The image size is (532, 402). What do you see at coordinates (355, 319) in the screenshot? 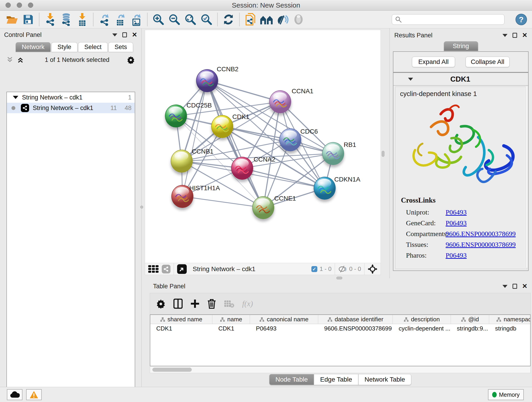
I see `column-header-database-identifier: database identifier` at bounding box center [355, 319].